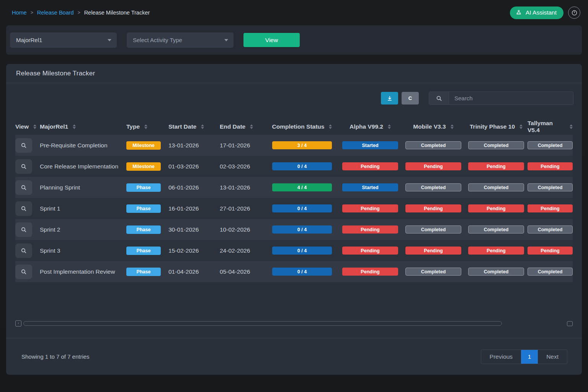 This screenshot has width=588, height=392. I want to click on row-completion-cell: 3 / 4, so click(302, 145).